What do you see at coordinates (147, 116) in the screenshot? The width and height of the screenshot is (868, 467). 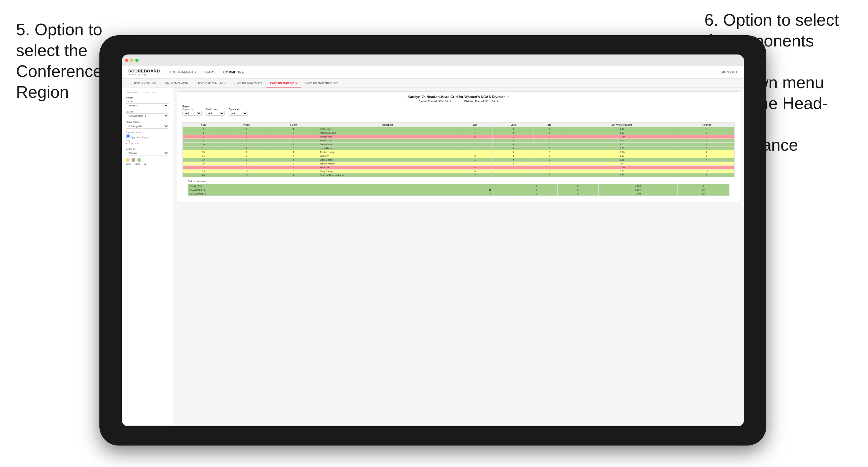 I see `sidebar-division-select: NCAA Division III` at bounding box center [147, 116].